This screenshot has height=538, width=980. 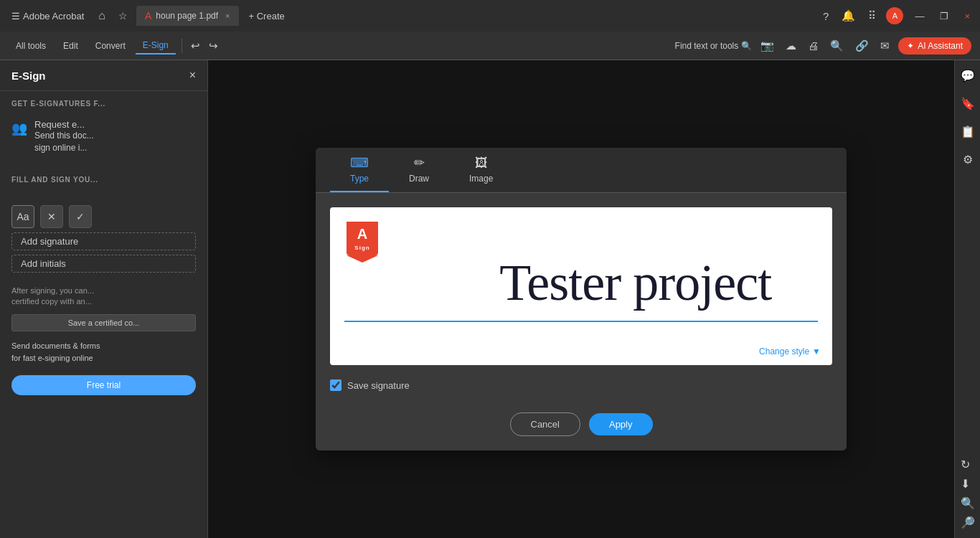 I want to click on panel-header: E-Sign ×, so click(x=103, y=76).